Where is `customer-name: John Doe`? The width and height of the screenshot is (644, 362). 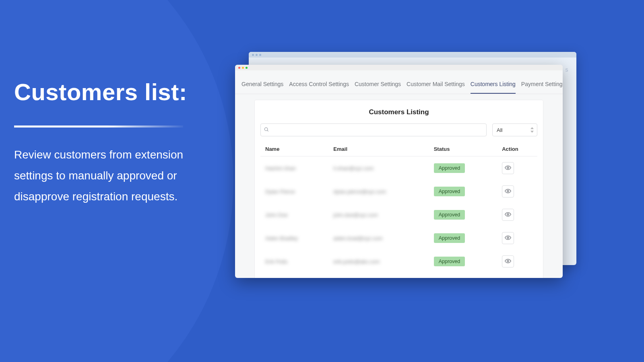 customer-name: John Doe is located at coordinates (277, 215).